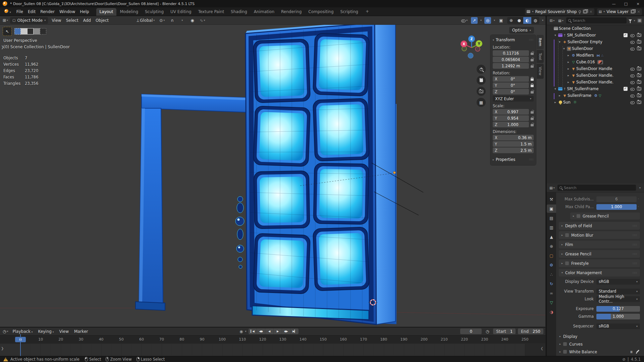 The width and height of the screenshot is (644, 362). Describe the element at coordinates (531, 331) in the screenshot. I see `frame-end-field: End250` at that location.